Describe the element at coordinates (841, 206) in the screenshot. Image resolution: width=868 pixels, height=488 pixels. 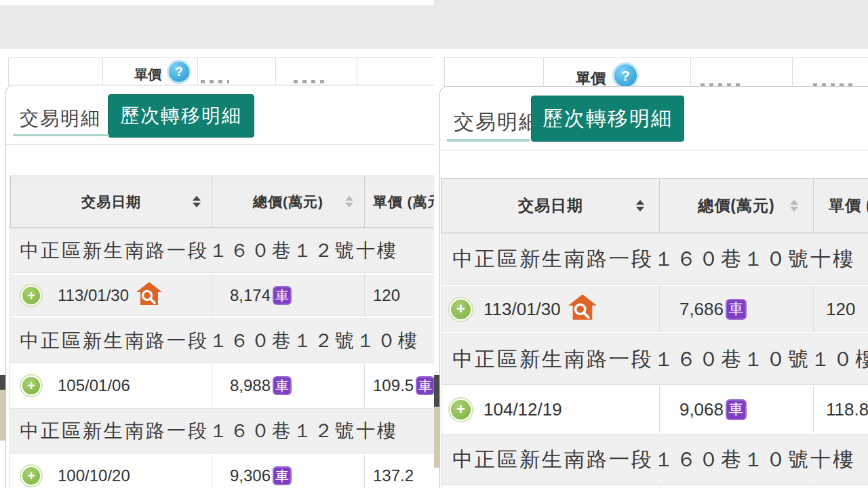
I see `column-header-unit-price: 單價 (萬` at that location.